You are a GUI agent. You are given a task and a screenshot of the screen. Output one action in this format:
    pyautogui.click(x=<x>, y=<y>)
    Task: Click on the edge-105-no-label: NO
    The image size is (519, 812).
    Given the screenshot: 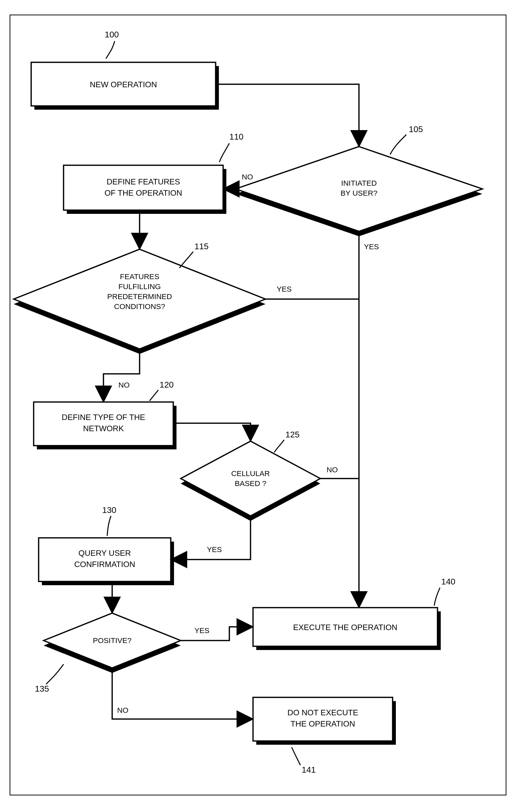 What is the action you would take?
    pyautogui.click(x=248, y=177)
    